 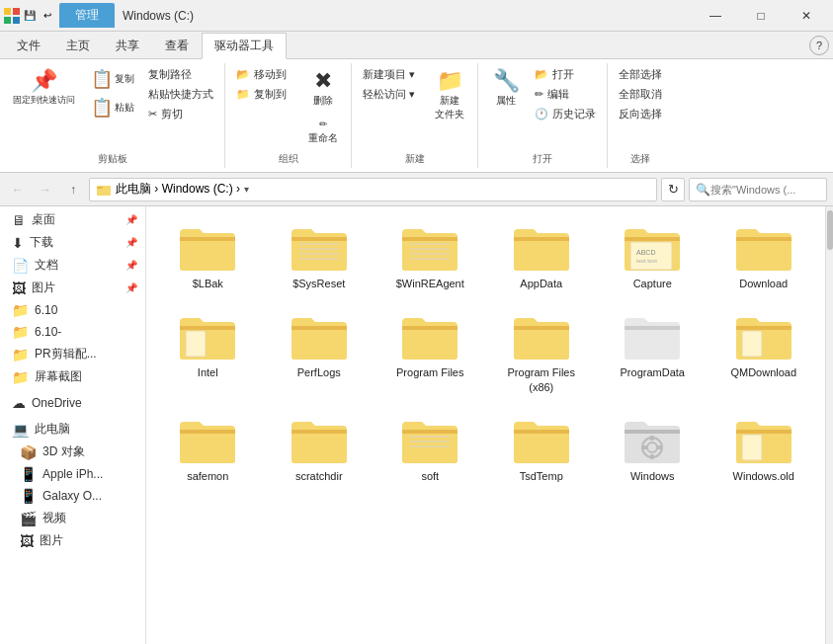 I want to click on paste-button: 📋 粘贴, so click(x=113, y=108).